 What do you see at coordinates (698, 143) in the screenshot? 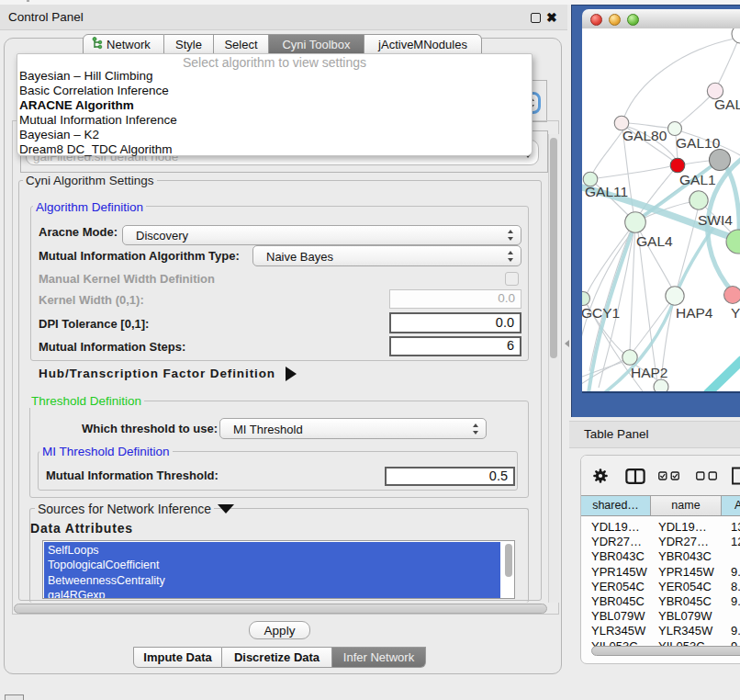
I see `svg-text: GAL10` at bounding box center [698, 143].